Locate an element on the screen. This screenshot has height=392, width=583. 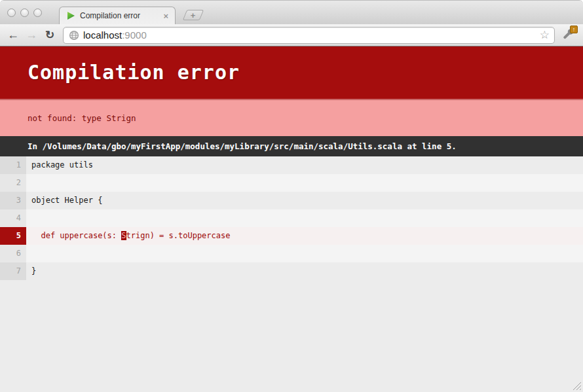
line-number: 6 is located at coordinates (13, 254).